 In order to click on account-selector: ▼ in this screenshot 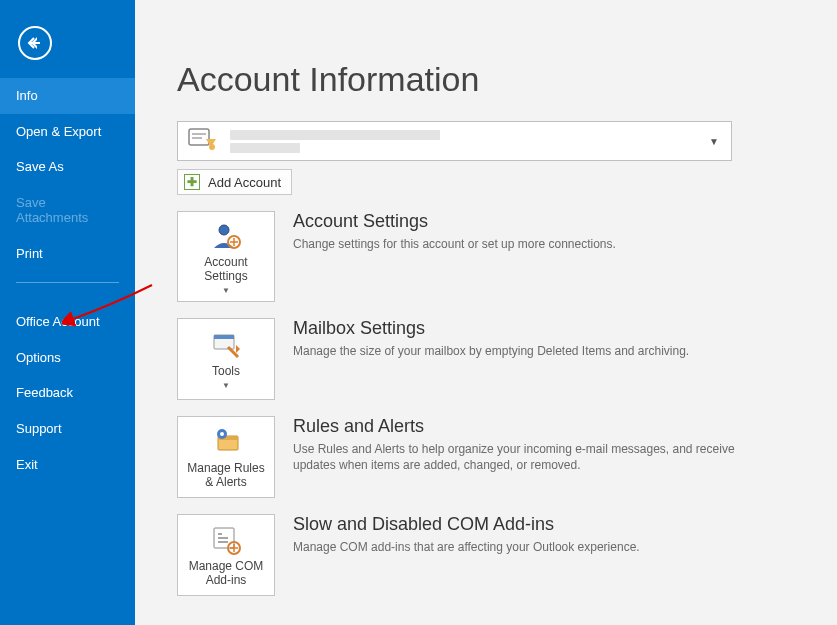, I will do `click(454, 141)`.